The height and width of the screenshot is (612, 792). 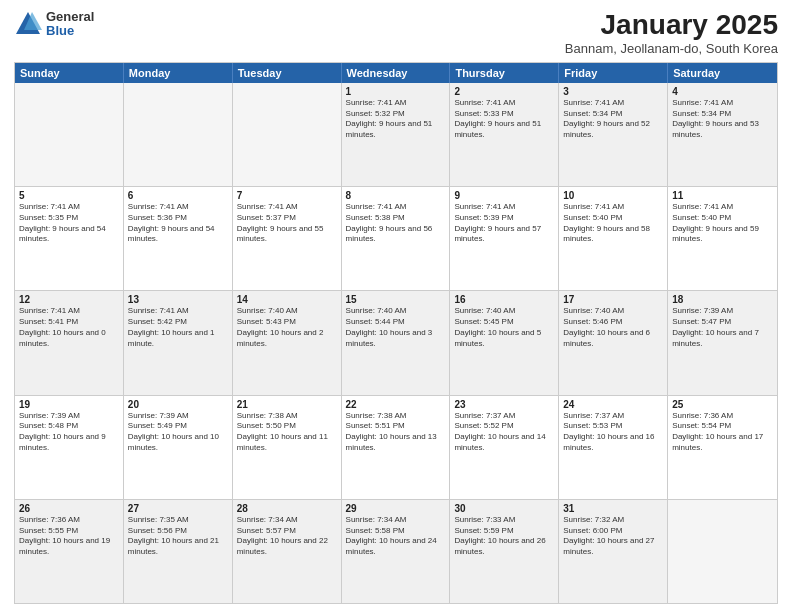 I want to click on day-number: 25, so click(x=722, y=404).